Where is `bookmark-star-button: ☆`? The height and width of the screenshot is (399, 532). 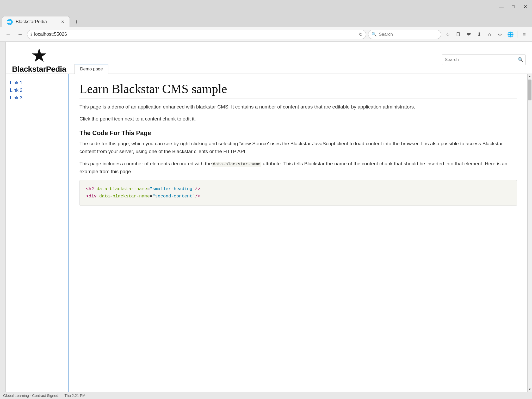
bookmark-star-button: ☆ is located at coordinates (448, 34).